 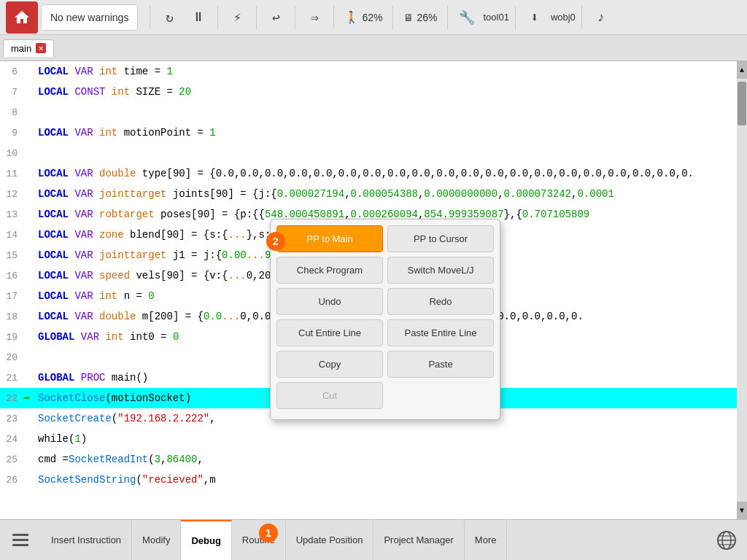 What do you see at coordinates (12, 459) in the screenshot?
I see `line-number: 25` at bounding box center [12, 459].